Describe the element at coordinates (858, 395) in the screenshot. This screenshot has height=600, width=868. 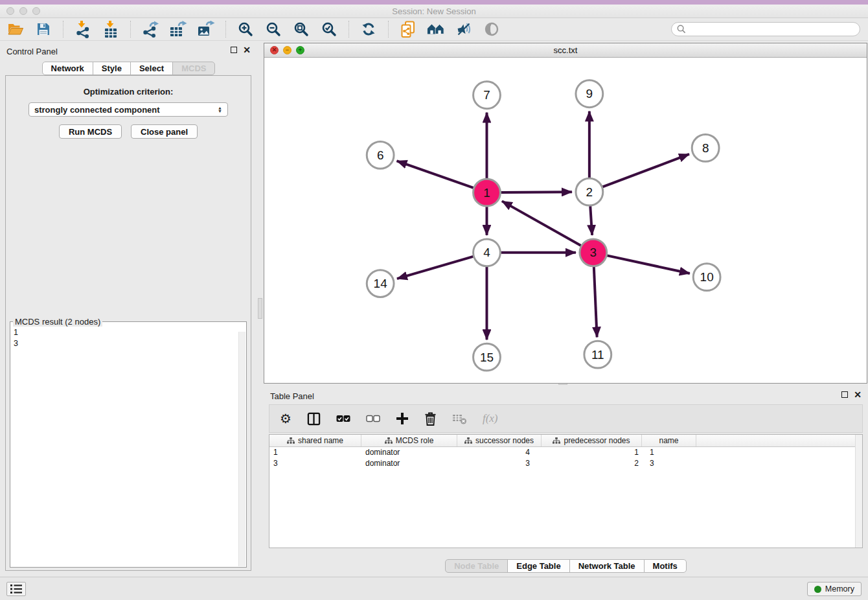
I see `close-table-panel-icon` at that location.